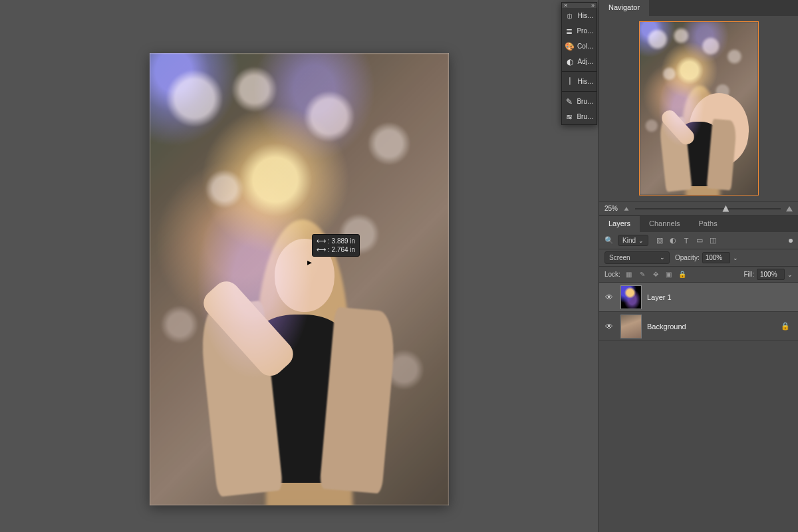  What do you see at coordinates (565, 5) in the screenshot?
I see `close-icon: ×` at bounding box center [565, 5].